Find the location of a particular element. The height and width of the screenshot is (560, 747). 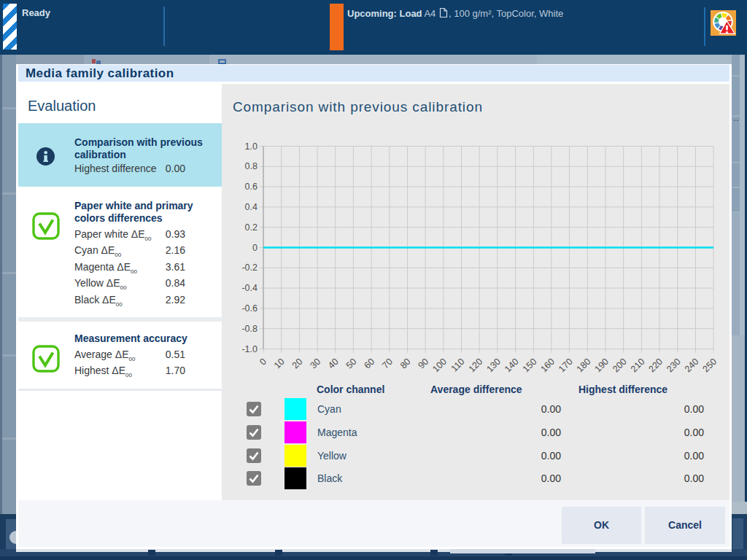

svg-text: 220 is located at coordinates (655, 366).